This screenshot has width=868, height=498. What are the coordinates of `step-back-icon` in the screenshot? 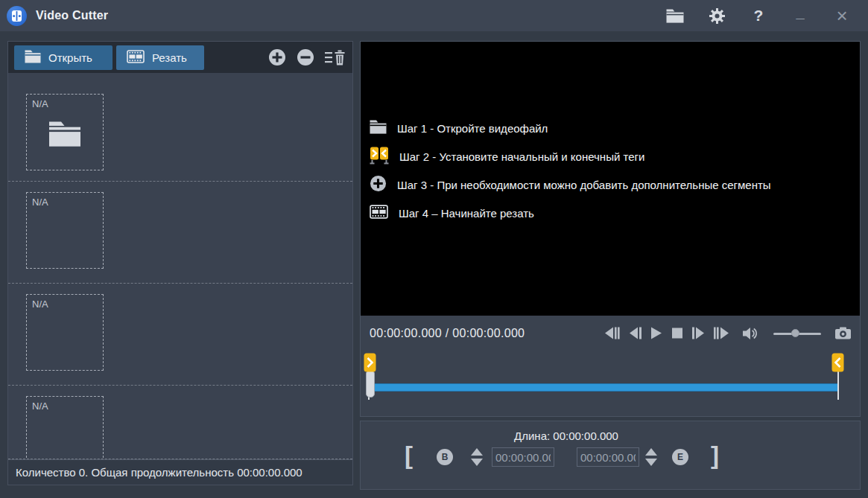 It's located at (636, 333).